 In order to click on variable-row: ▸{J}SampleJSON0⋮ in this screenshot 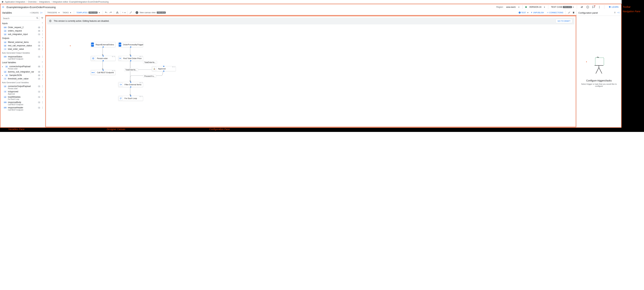, I will do `click(22, 75)`.